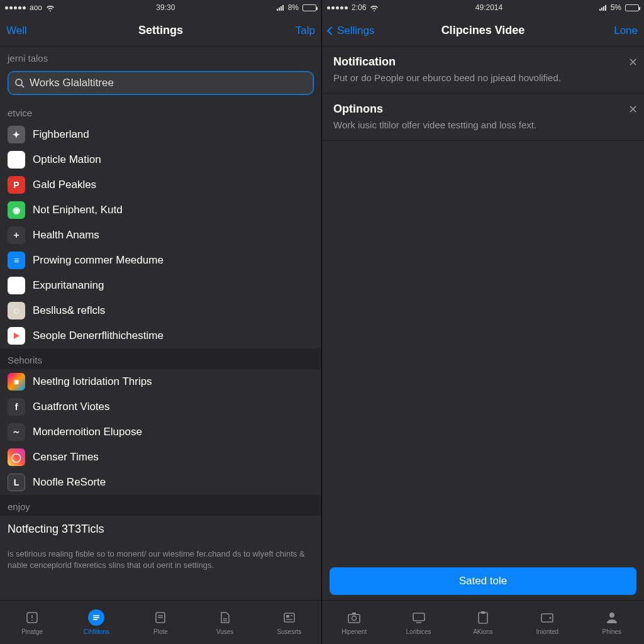  I want to click on list-item: f Guatfront Viotes, so click(161, 407).